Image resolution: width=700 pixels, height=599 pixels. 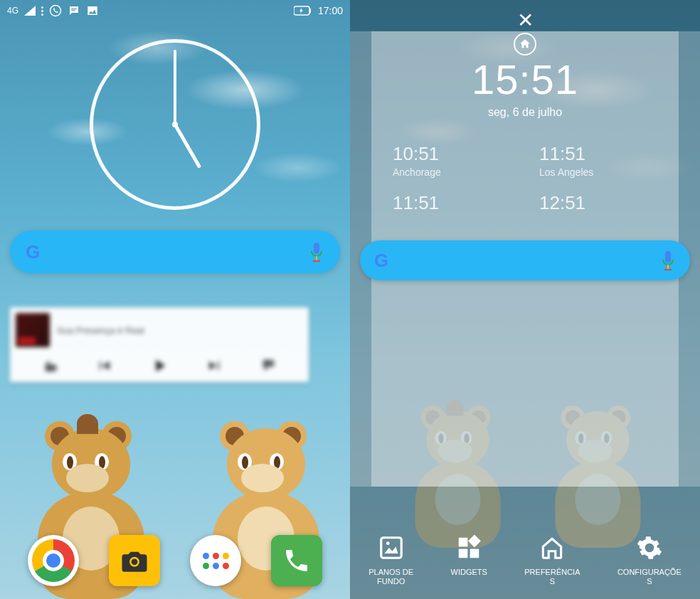 I want to click on image-icon, so click(x=92, y=11).